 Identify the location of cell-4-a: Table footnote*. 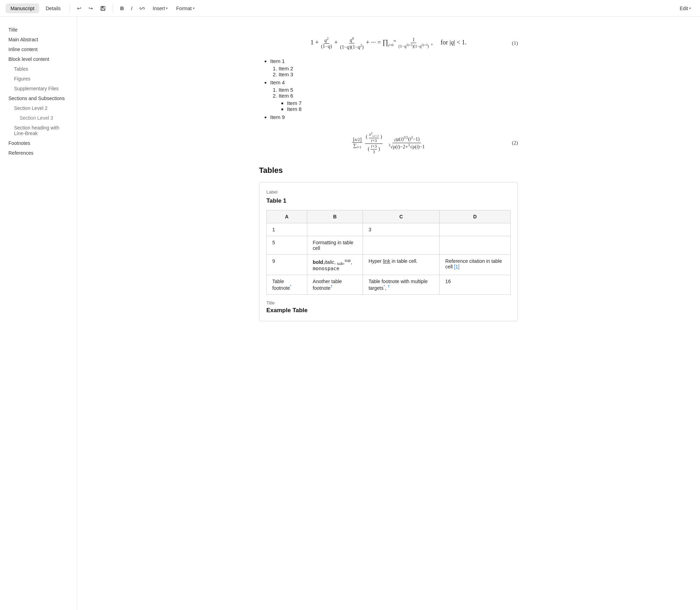
(287, 285).